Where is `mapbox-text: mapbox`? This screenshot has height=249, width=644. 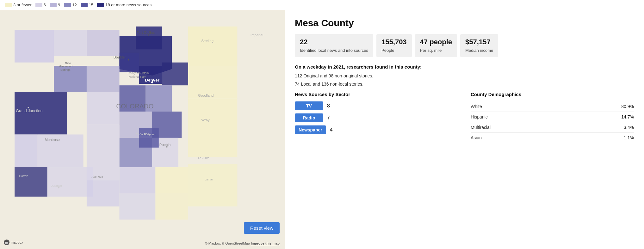 mapbox-text: mapbox is located at coordinates (17, 242).